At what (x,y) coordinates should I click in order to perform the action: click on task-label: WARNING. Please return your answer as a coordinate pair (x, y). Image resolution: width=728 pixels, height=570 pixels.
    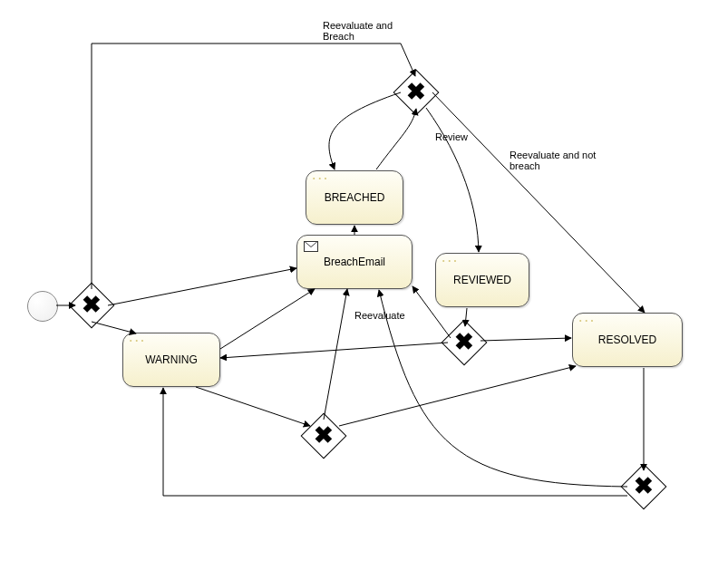
    Looking at the image, I should click on (171, 360).